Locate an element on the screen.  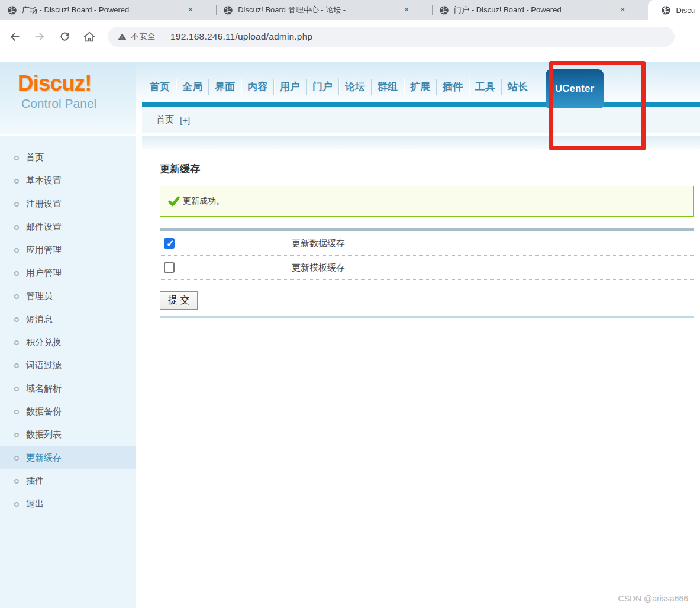
address-bar: 不安全 192.168.246.11/upload/admin.php is located at coordinates (391, 37).